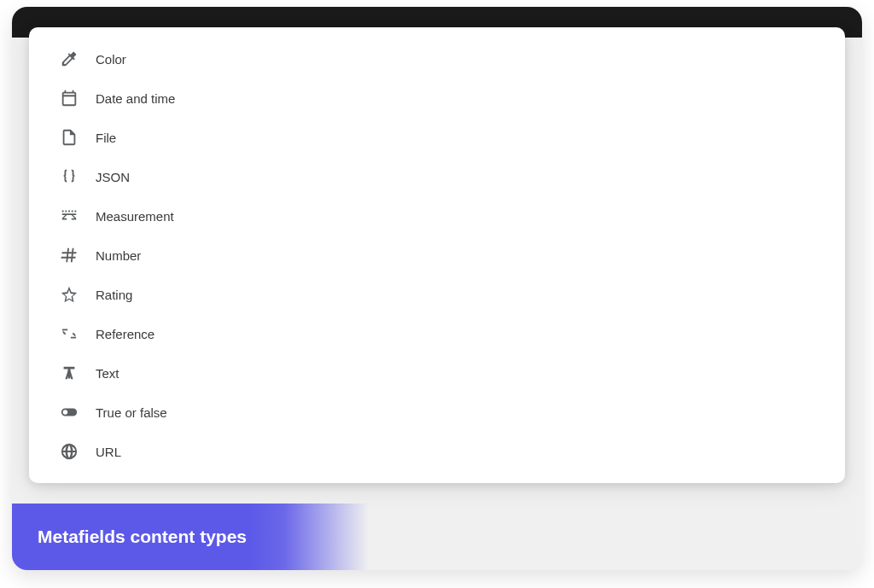 The height and width of the screenshot is (588, 874). What do you see at coordinates (69, 177) in the screenshot?
I see `json-icon` at bounding box center [69, 177].